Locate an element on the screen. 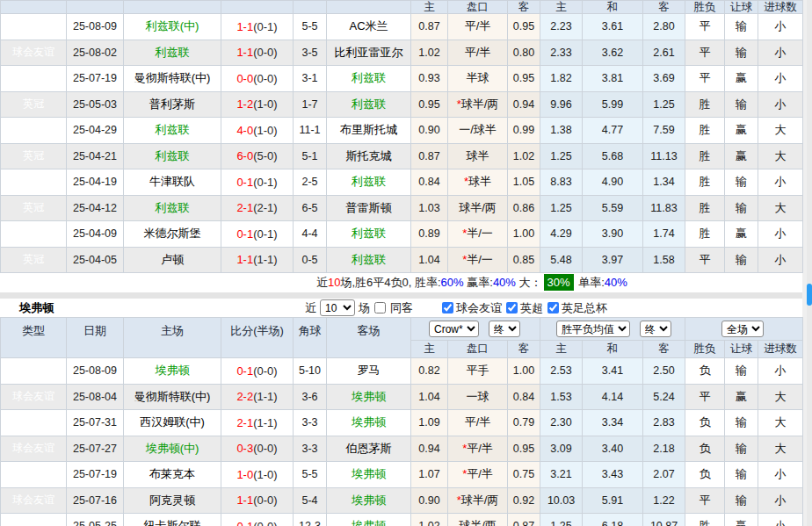  match-date: 25-04-21 is located at coordinates (95, 156).